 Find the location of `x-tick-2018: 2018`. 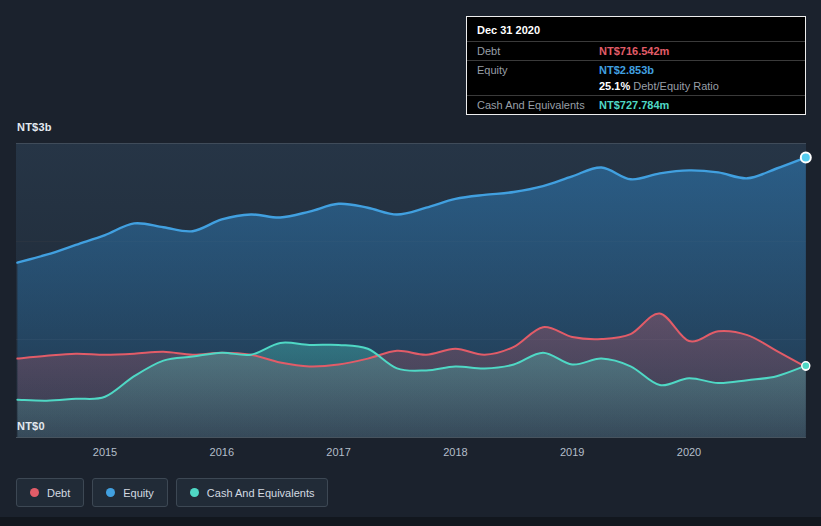

x-tick-2018: 2018 is located at coordinates (455, 452).